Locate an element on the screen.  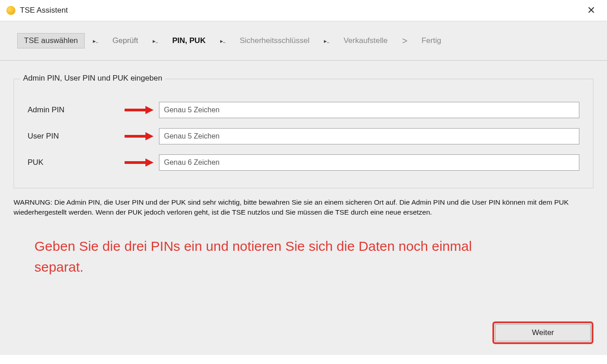
next-button-highlight: Weiter is located at coordinates (543, 333).